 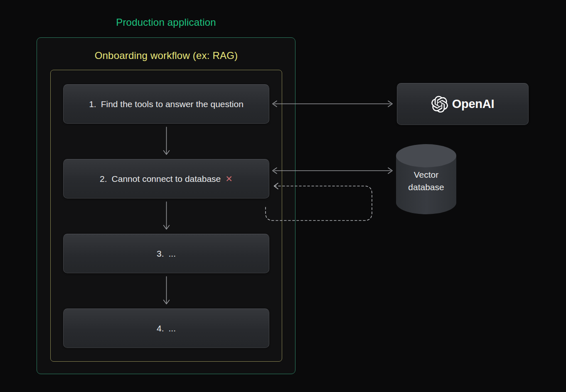 What do you see at coordinates (166, 56) in the screenshot?
I see `onboarding-workflow-title: Onboarding workflow (ex: RAG)` at bounding box center [166, 56].